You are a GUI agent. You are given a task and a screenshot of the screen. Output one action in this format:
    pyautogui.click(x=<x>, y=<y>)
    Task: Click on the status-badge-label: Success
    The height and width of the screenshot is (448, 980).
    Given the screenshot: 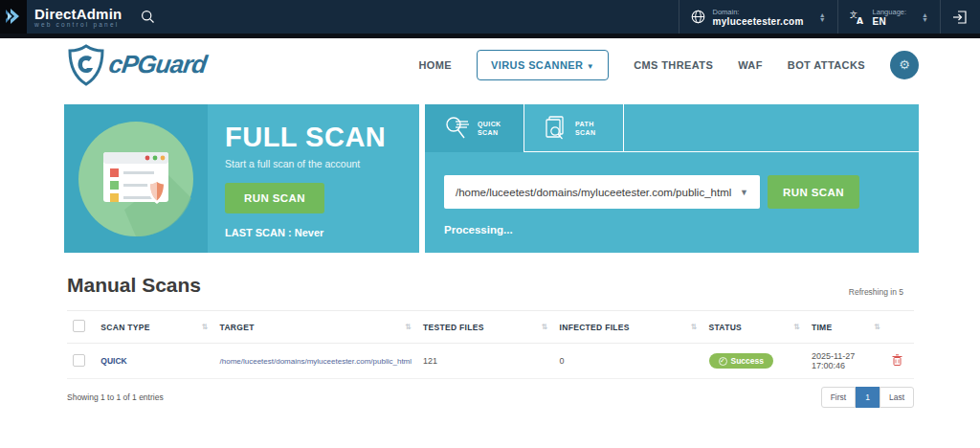 What is the action you would take?
    pyautogui.click(x=748, y=361)
    